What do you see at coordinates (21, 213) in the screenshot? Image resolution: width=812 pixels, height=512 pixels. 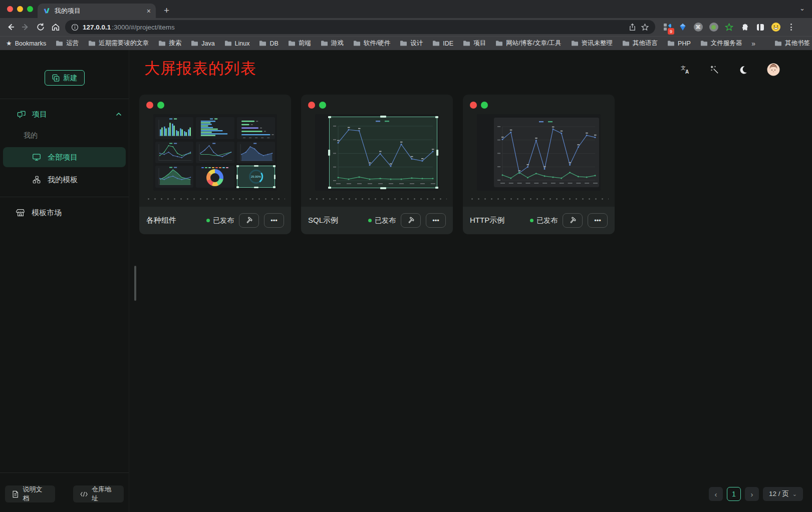 I see `store-icon` at bounding box center [21, 213].